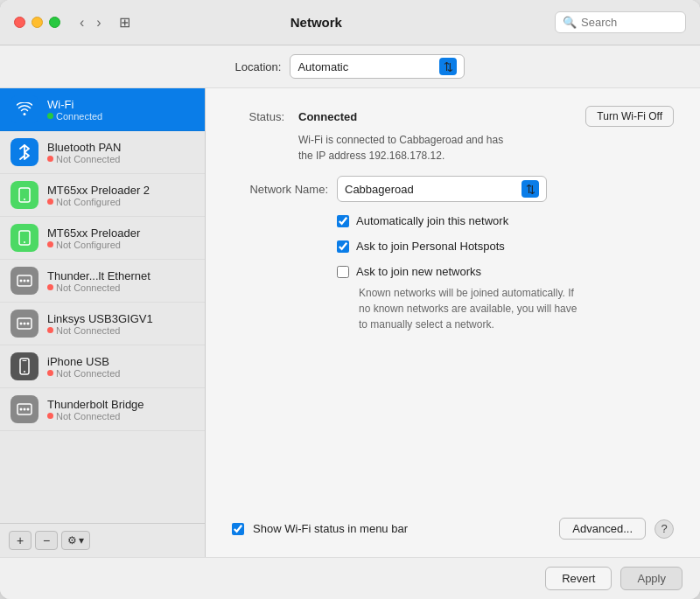  I want to click on network-name-value: Cabbageroad, so click(380, 189).